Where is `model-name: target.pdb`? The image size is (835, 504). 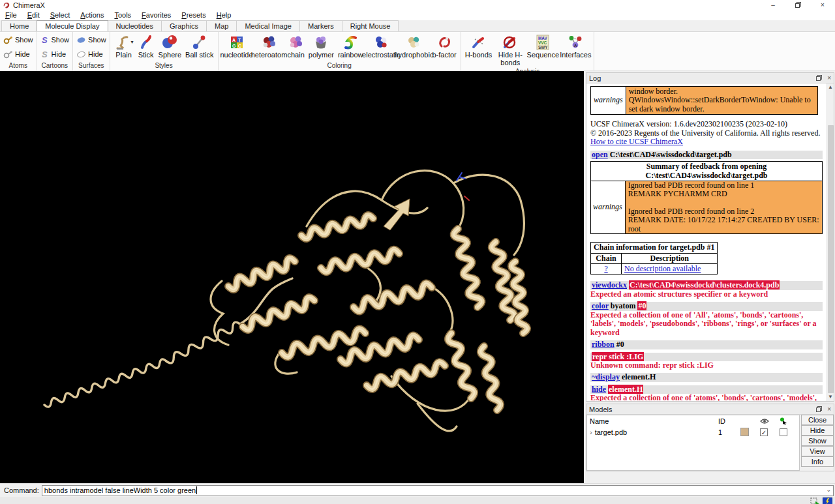 model-name: target.pdb is located at coordinates (611, 432).